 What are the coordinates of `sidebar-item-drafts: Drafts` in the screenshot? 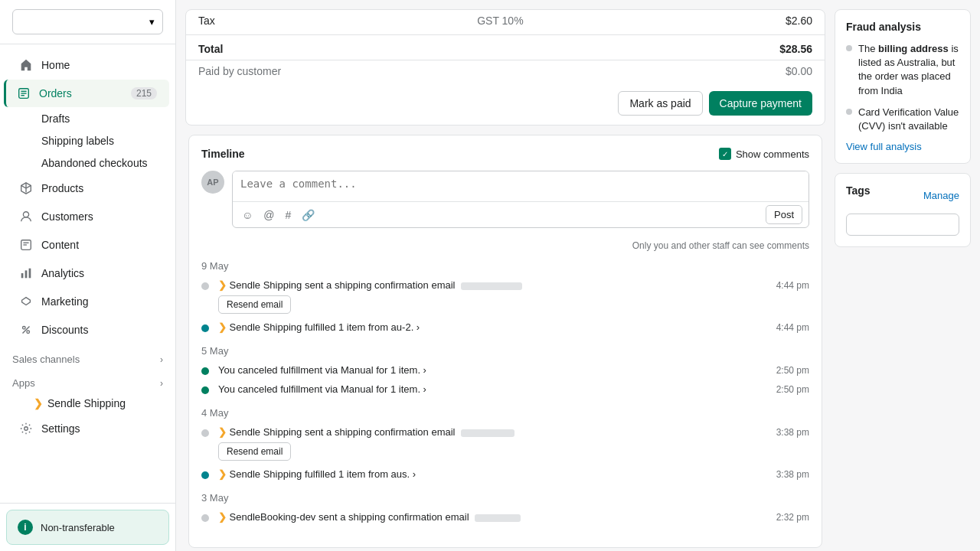 It's located at (87, 119).